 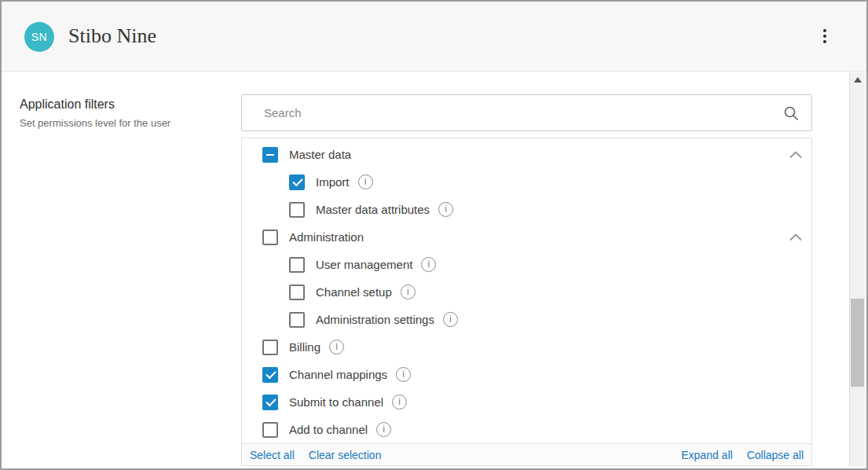 What do you see at coordinates (375, 319) in the screenshot?
I see `tree-item-label: Administration settings` at bounding box center [375, 319].